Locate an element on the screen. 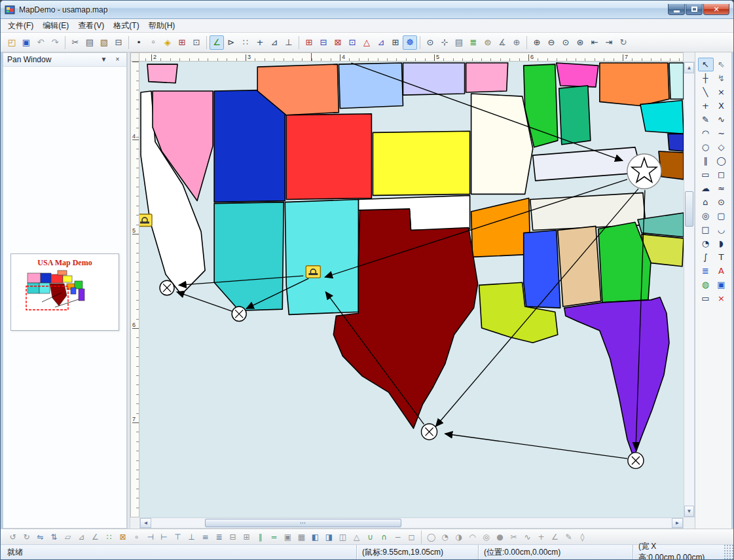 Image resolution: width=734 pixels, height=560 pixels. select-special-icon: ⇖ is located at coordinates (722, 64).